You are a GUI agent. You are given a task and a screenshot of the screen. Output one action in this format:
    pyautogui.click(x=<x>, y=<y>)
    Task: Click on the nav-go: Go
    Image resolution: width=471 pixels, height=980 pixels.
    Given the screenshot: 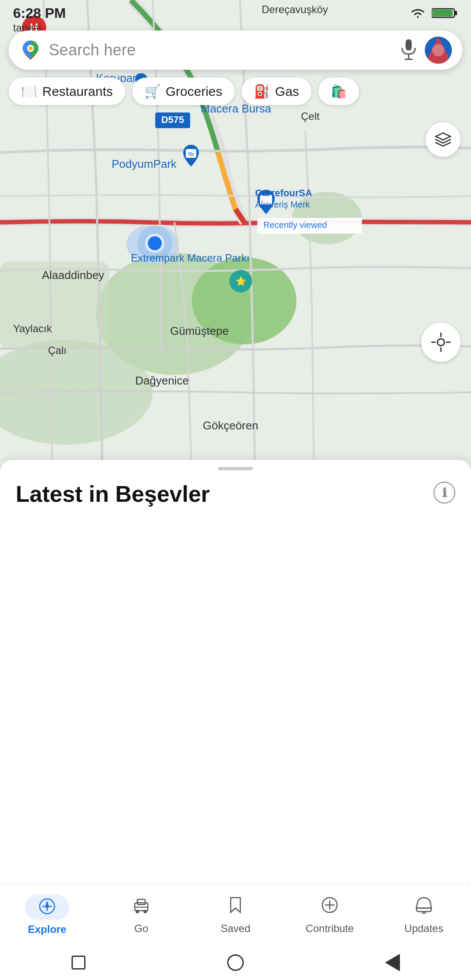 What is the action you would take?
    pyautogui.click(x=141, y=915)
    